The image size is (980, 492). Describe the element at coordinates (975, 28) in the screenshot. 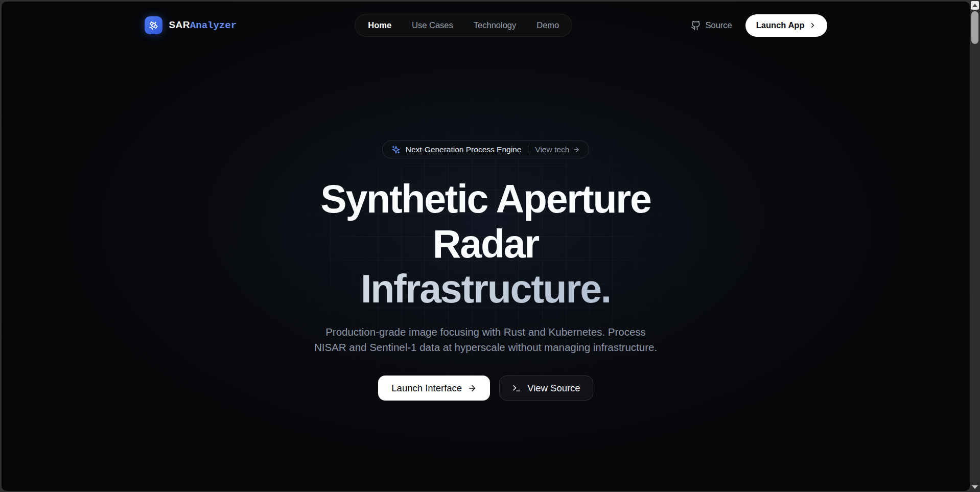

I see `scrollbar-thumb` at that location.